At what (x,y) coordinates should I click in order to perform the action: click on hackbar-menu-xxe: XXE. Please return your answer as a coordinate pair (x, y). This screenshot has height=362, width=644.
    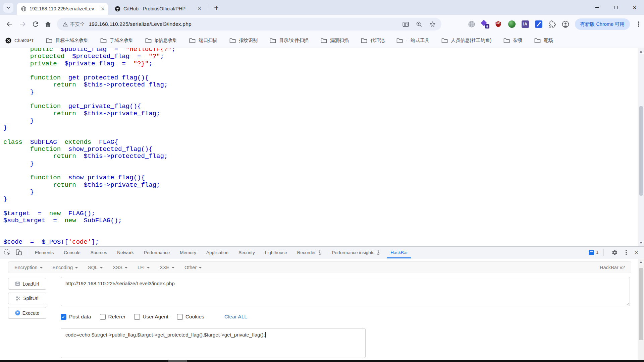
    Looking at the image, I should click on (167, 267).